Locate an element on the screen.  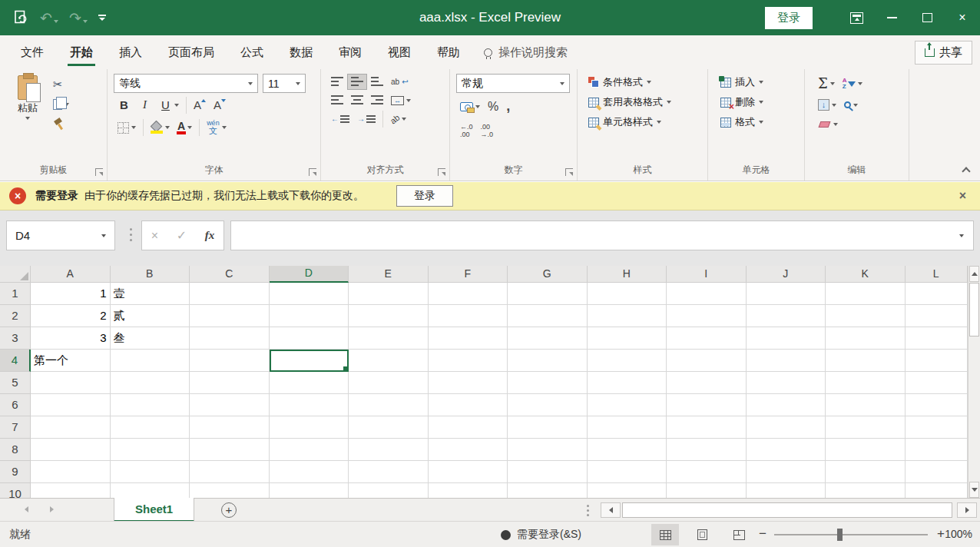
name-box: D4 is located at coordinates (61, 235).